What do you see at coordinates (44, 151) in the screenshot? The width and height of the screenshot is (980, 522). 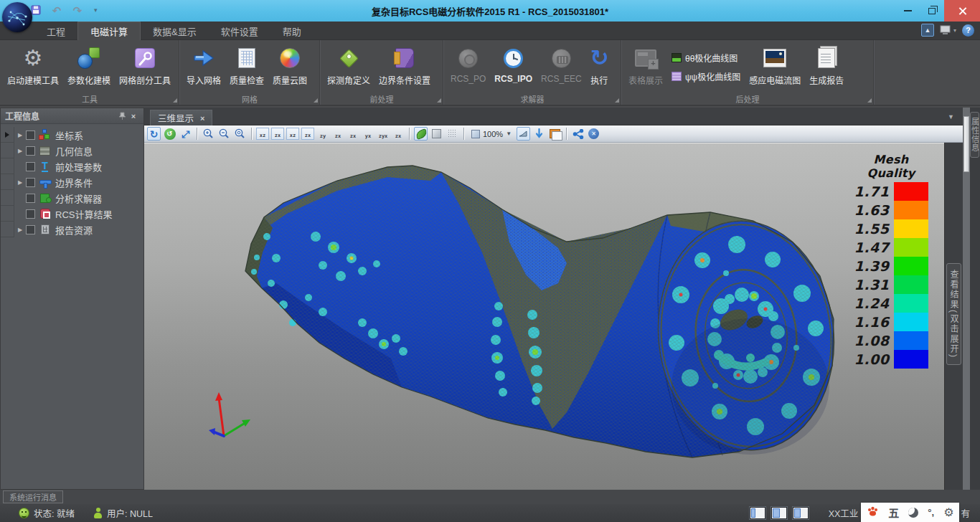 I see `geometry-icon` at bounding box center [44, 151].